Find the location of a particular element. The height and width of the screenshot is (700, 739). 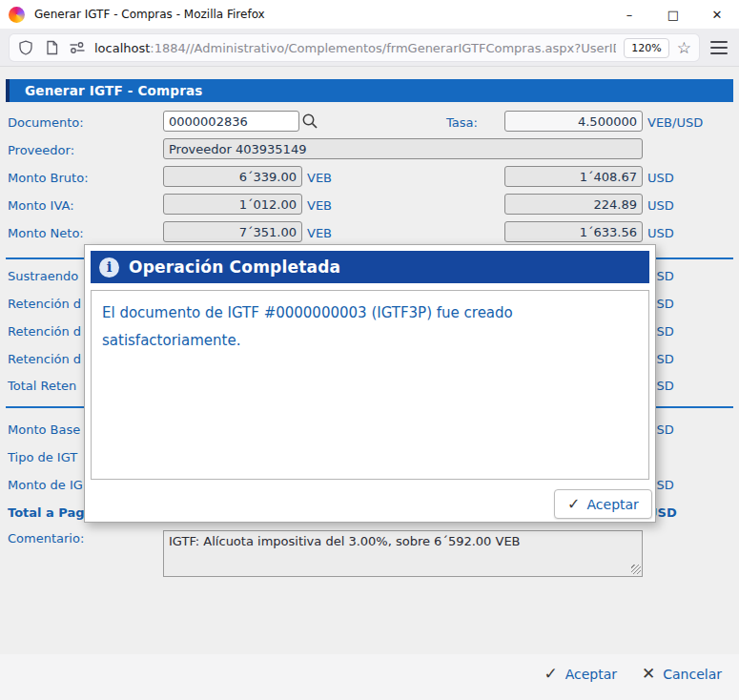

monto-iva-veb-input: 1´012.00 is located at coordinates (233, 204).